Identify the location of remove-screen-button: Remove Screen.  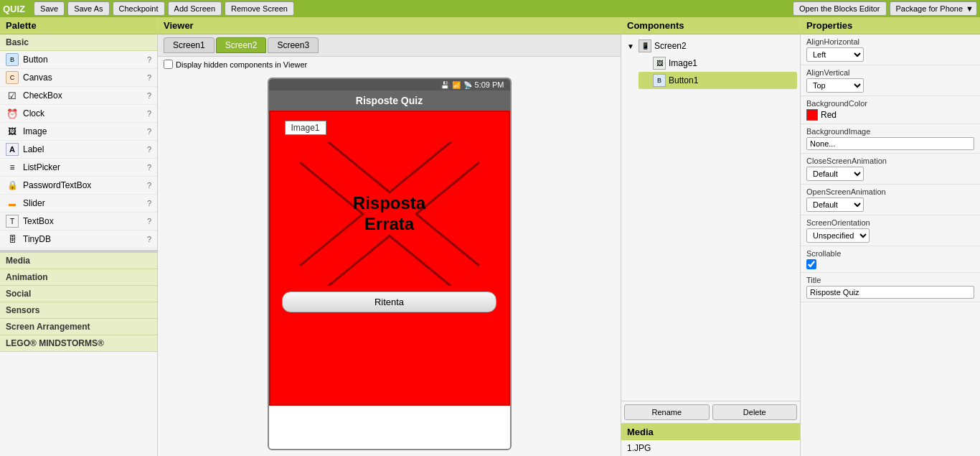
(260, 9).